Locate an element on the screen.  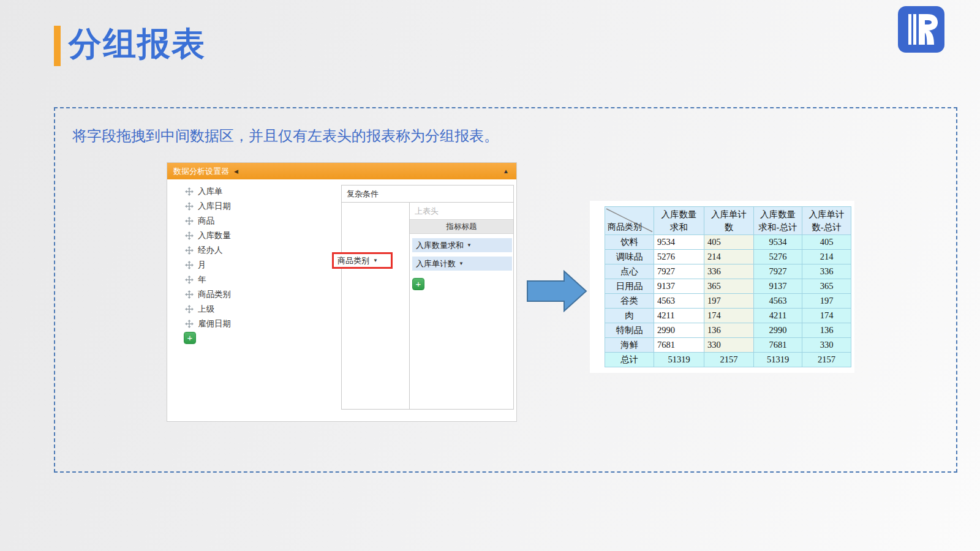
field-item: 商品 is located at coordinates (208, 221).